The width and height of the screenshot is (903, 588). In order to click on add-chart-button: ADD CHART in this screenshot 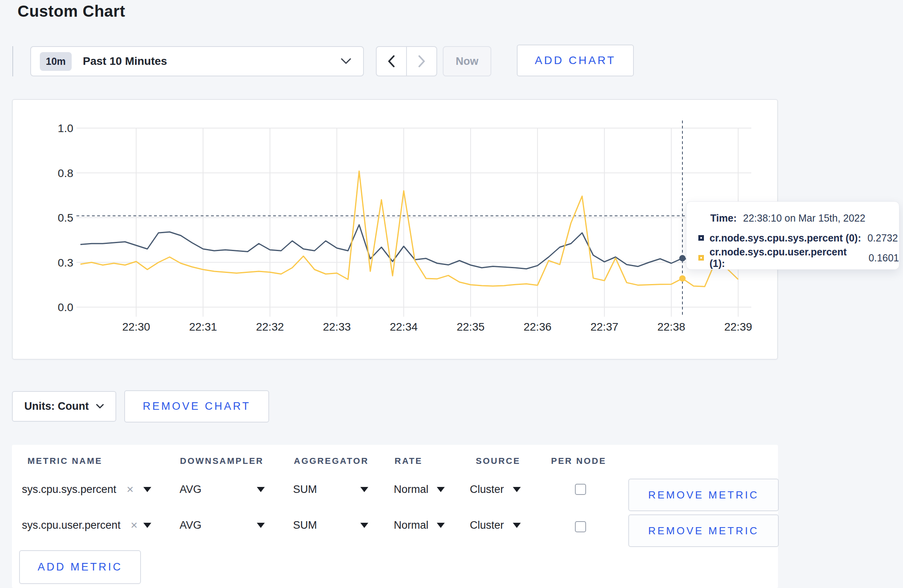, I will do `click(575, 60)`.